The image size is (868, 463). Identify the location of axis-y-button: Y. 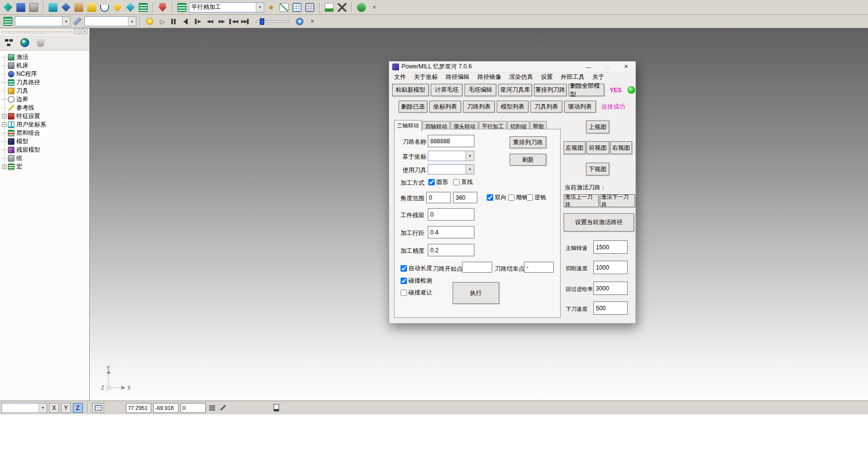
(66, 408).